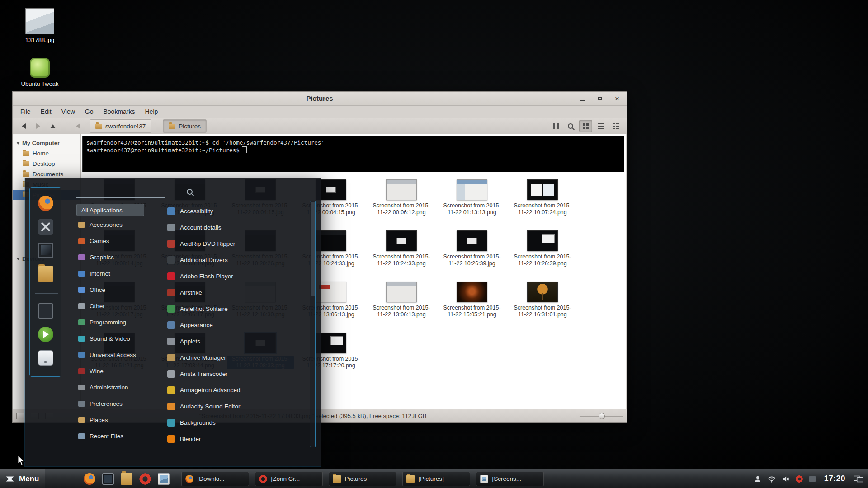 This screenshot has height=488, width=868. I want to click on office-category: Office, so click(122, 290).